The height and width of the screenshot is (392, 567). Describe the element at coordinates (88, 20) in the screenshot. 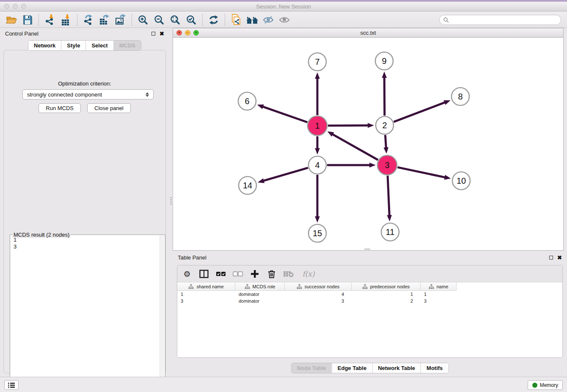

I see `export-network-icon` at that location.